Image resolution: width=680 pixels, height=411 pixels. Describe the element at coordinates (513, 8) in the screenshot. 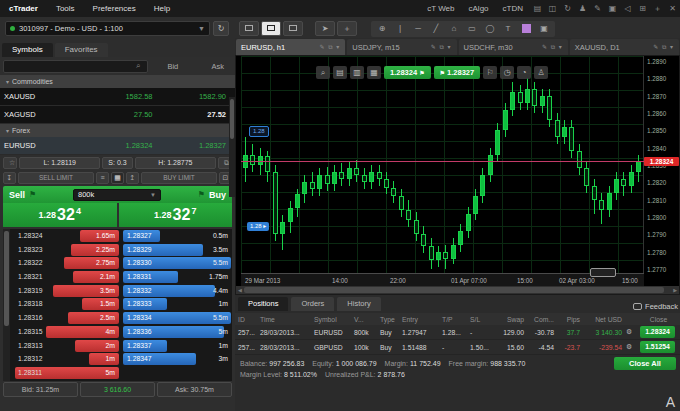

I see `menu-link-ctdn: cTDN` at that location.